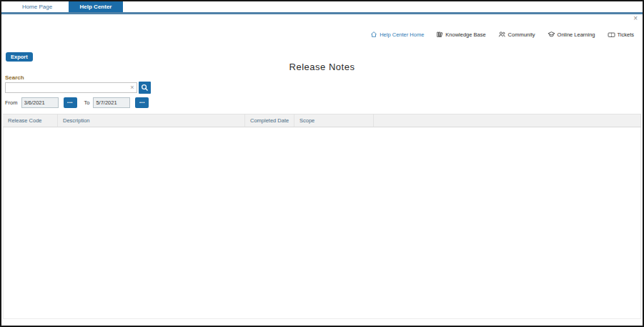 The height and width of the screenshot is (327, 644). What do you see at coordinates (30, 120) in the screenshot?
I see `column-header-release-code: Release Code` at bounding box center [30, 120].